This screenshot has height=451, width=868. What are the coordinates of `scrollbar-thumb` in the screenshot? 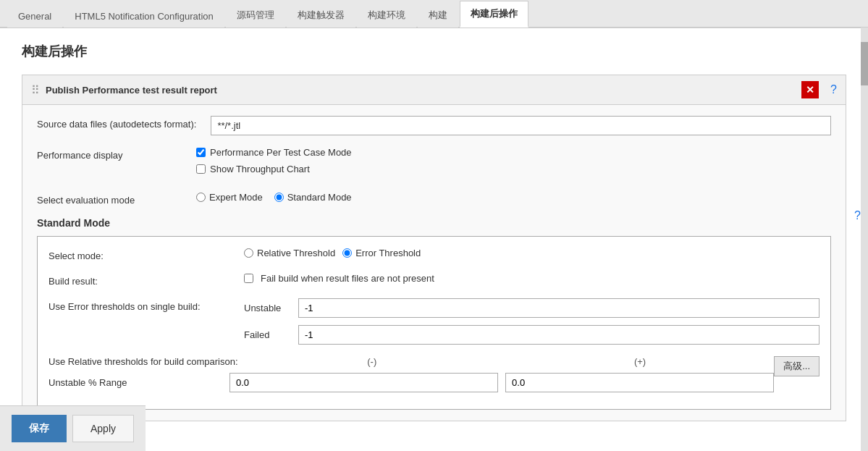 It's located at (864, 64).